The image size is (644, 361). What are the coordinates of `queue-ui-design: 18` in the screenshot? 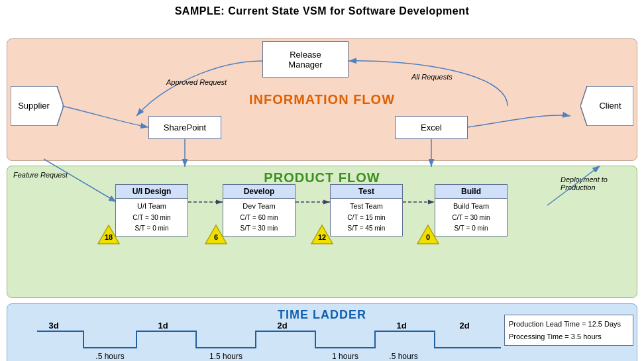 It's located at (109, 234).